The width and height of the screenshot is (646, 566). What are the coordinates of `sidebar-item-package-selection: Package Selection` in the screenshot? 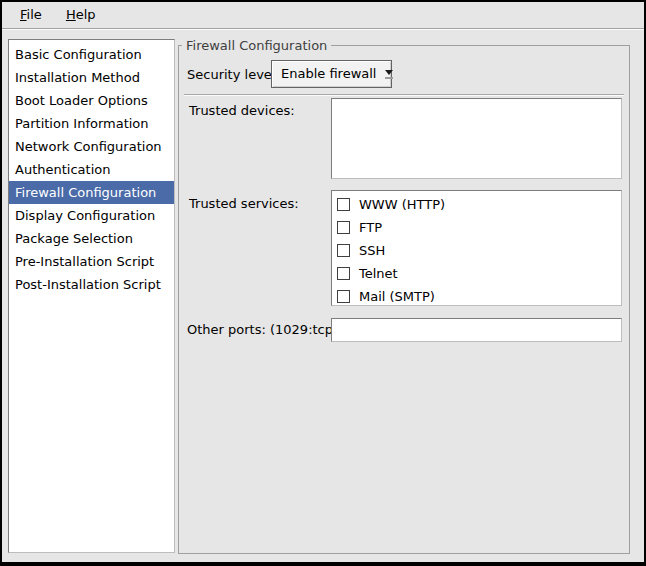 It's located at (92, 238).